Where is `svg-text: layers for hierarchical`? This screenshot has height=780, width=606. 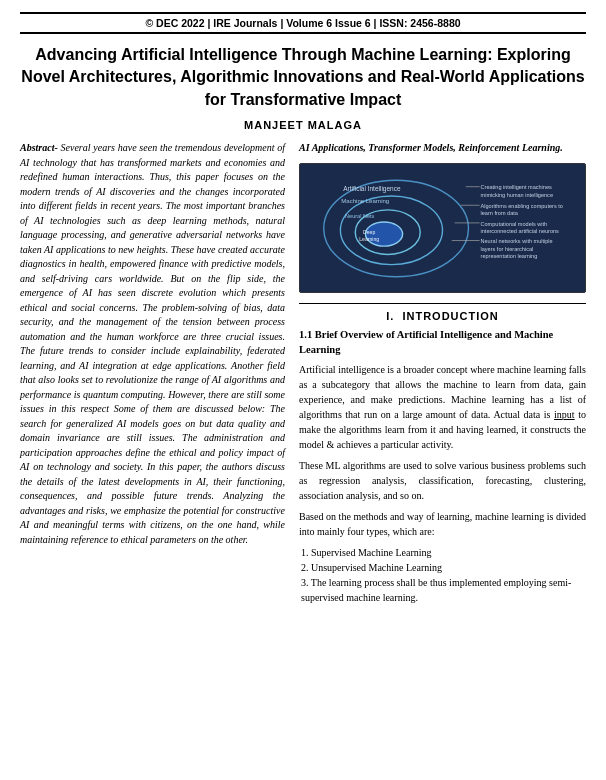 svg-text: layers for hierarchical is located at coordinates (508, 249).